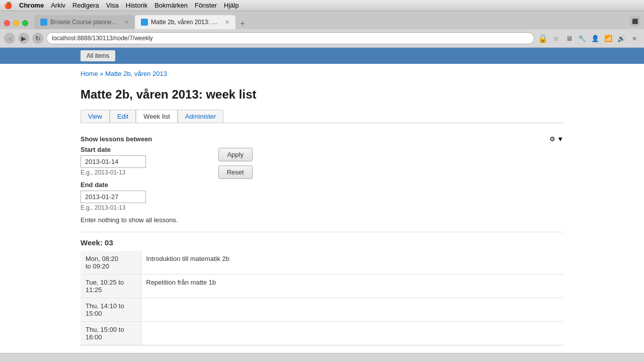 The width and height of the screenshot is (644, 362). What do you see at coordinates (635, 21) in the screenshot?
I see `detach-window-btn: ⬛` at bounding box center [635, 21].